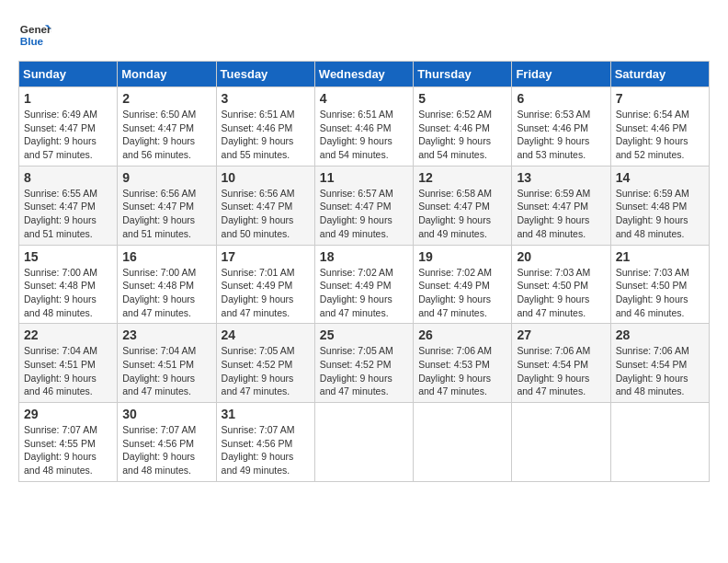 The image size is (728, 563). What do you see at coordinates (660, 335) in the screenshot?
I see `day-number: 28` at bounding box center [660, 335].